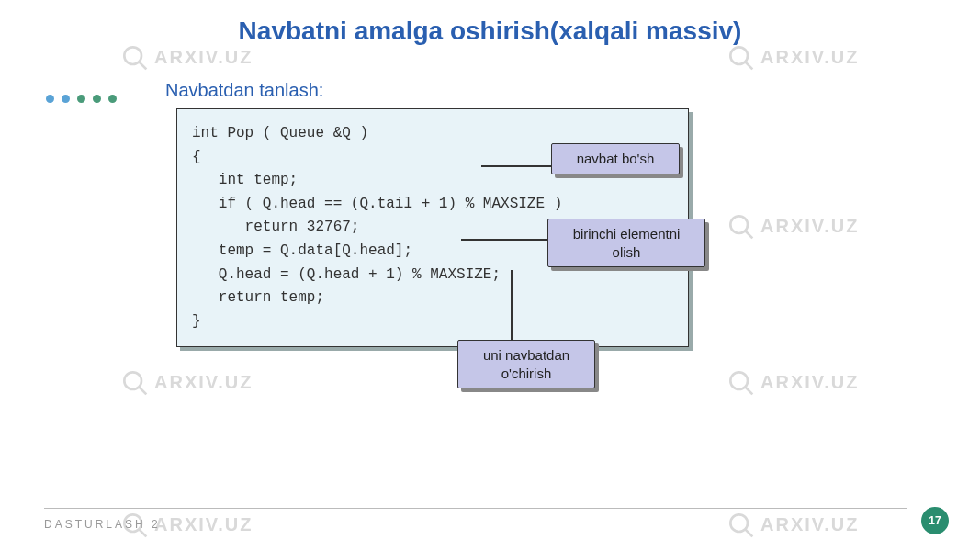  What do you see at coordinates (527, 373) in the screenshot?
I see `callout-text: o'chirish` at bounding box center [527, 373].